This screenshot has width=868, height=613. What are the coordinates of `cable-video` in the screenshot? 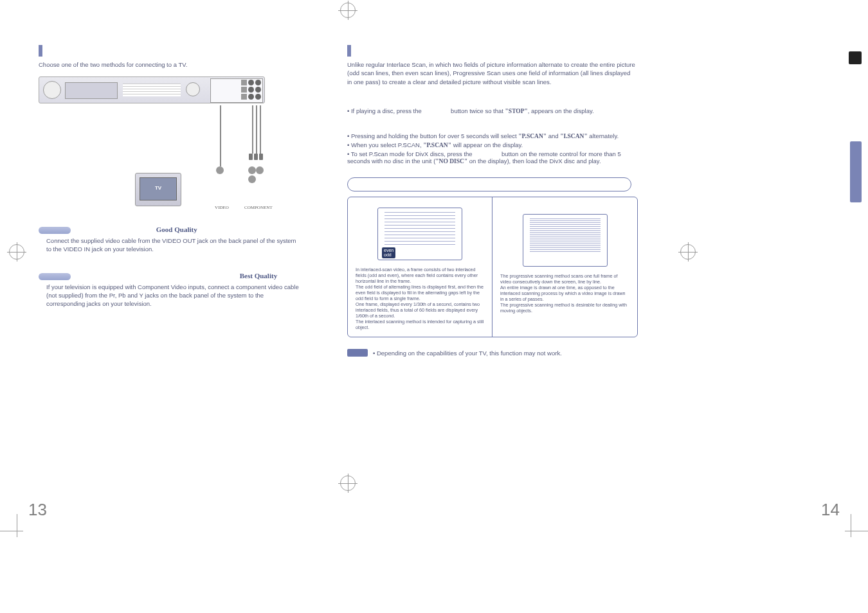 It's located at (221, 136).